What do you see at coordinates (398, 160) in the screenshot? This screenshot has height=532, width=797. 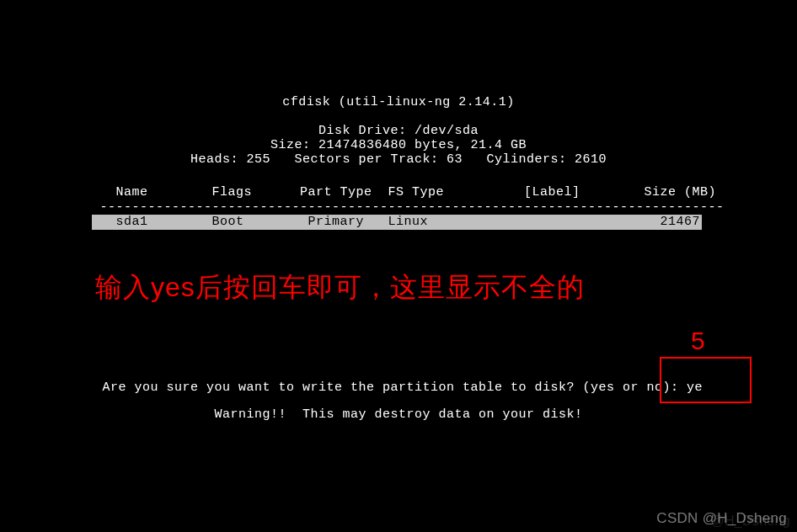 I see `geometry-line: Heads: 255 Sectors per Track: 63 Cylinde…` at bounding box center [398, 160].